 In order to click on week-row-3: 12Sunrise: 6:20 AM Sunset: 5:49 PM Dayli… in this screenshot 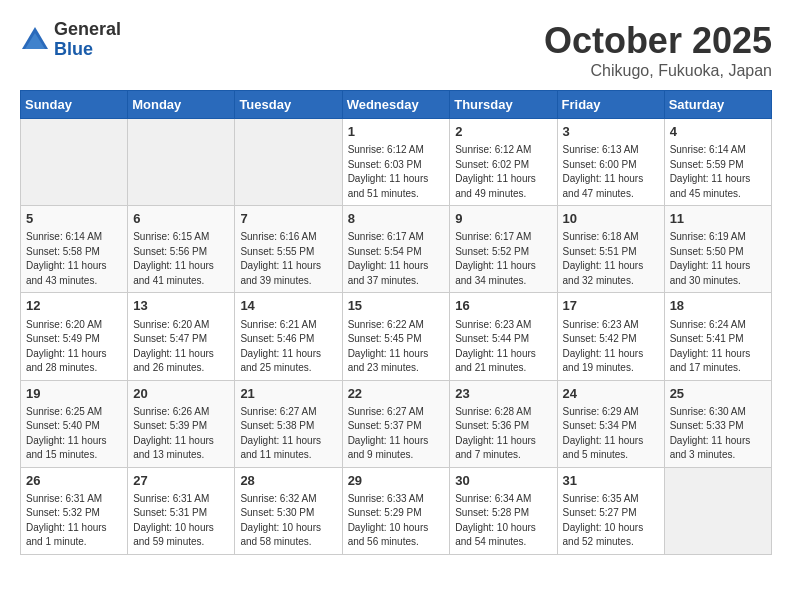, I will do `click(396, 336)`.